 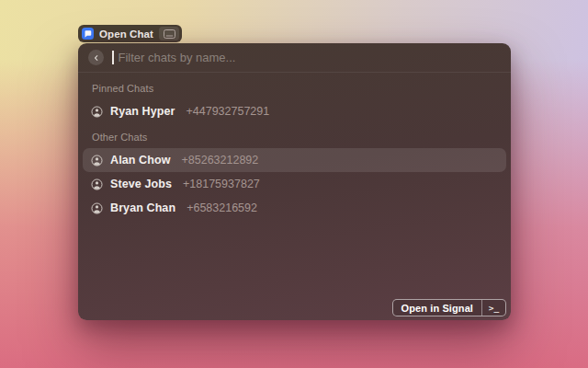 What do you see at coordinates (294, 111) in the screenshot?
I see `chat-list-item: Ryan Hyper +447932757291` at bounding box center [294, 111].